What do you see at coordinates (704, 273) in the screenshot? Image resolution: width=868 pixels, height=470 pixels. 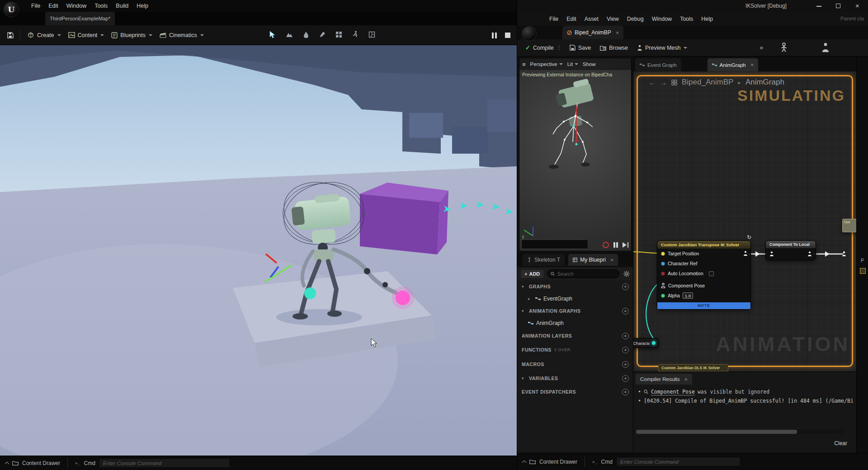 I see `pin-auto-locomotion: Auto Locomotion` at bounding box center [704, 273].